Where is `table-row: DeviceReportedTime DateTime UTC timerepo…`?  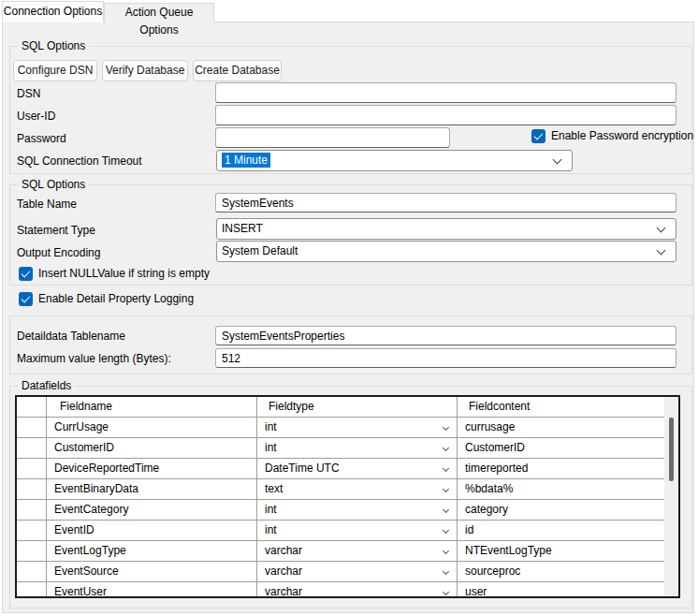
table-row: DeviceReportedTime DateTime UTC timerepo… is located at coordinates (341, 469).